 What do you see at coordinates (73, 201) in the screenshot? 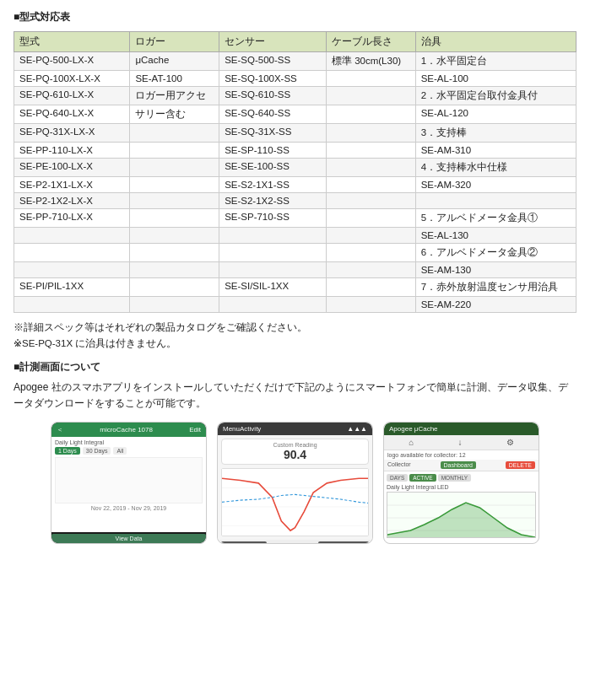
I see `cell-model: SE-P2-1X2-LX-X` at bounding box center [73, 201].